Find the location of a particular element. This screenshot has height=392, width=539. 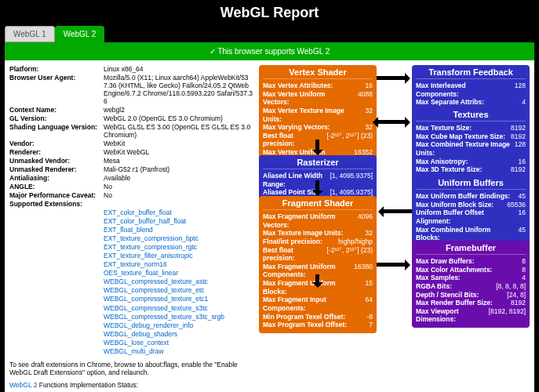

info-value is located at coordinates (178, 204).